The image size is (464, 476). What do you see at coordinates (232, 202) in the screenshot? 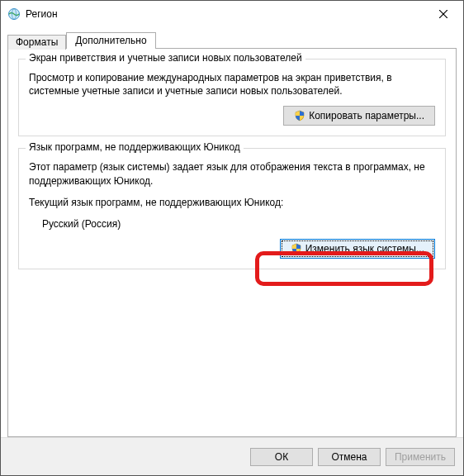
I see `current-language-label: Текущий язык программ, не поддерживающих…` at bounding box center [232, 202].